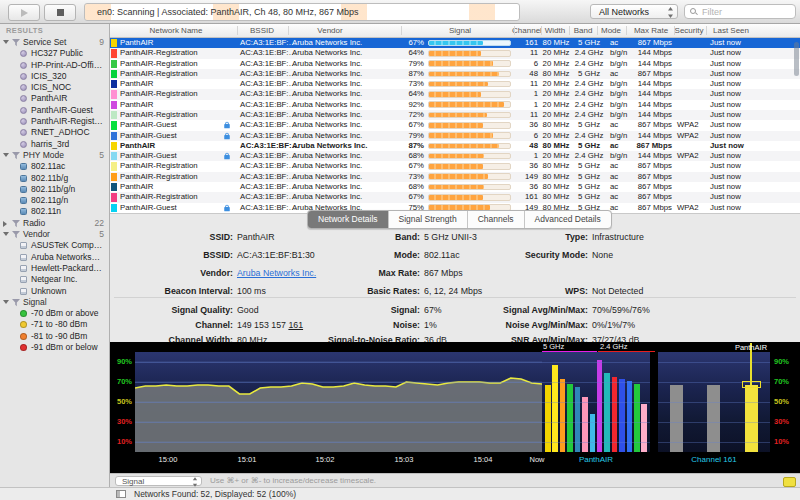 Image resolution: width=800 pixels, height=500 pixels. Describe the element at coordinates (527, 30) in the screenshot. I see `column-header-channel: Channel` at that location.